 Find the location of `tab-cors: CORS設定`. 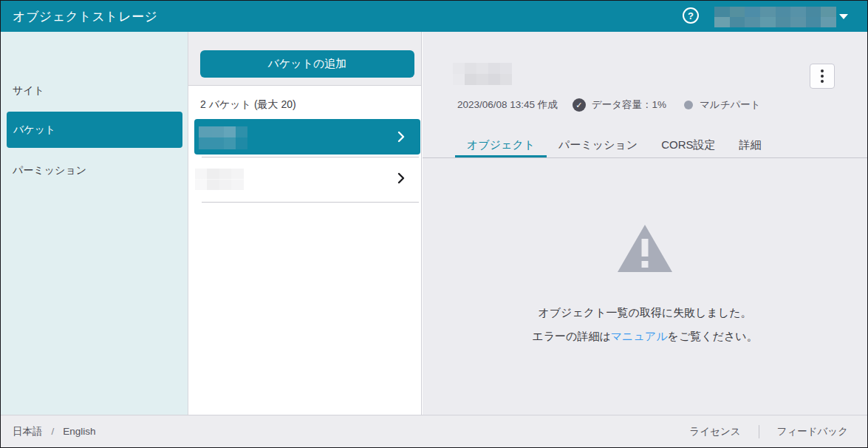

tab-cors: CORS設定 is located at coordinates (688, 146).